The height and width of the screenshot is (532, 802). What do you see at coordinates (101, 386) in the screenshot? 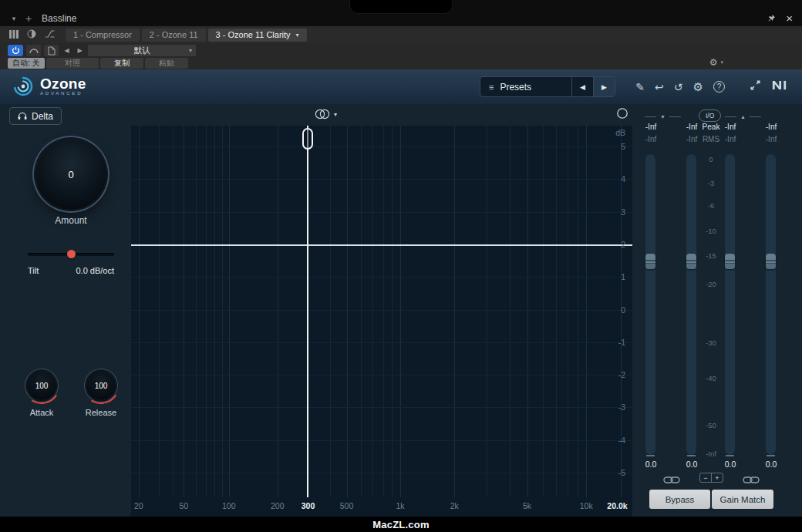
I see `release-knob: 100` at bounding box center [101, 386].